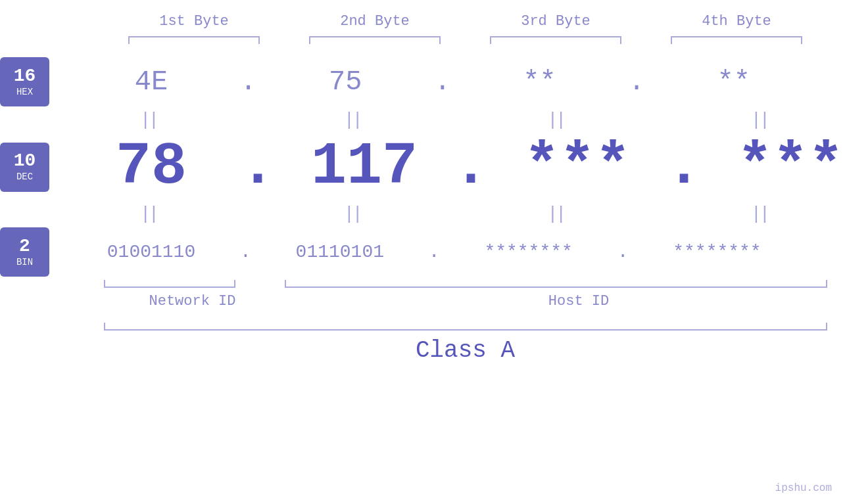 This screenshot has width=845, height=504. What do you see at coordinates (637, 82) in the screenshot?
I see `hex-dot3: .` at bounding box center [637, 82].